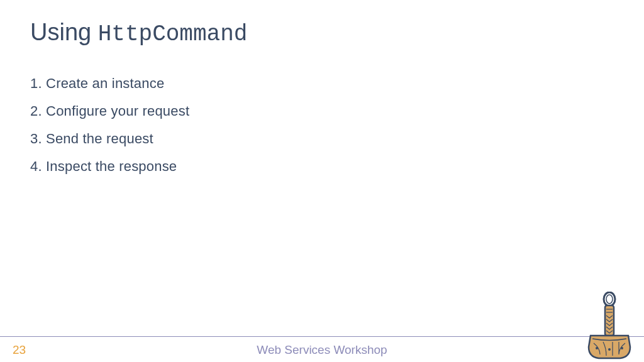 This screenshot has width=644, height=362. I want to click on title-command: HttpCommand, so click(173, 34).